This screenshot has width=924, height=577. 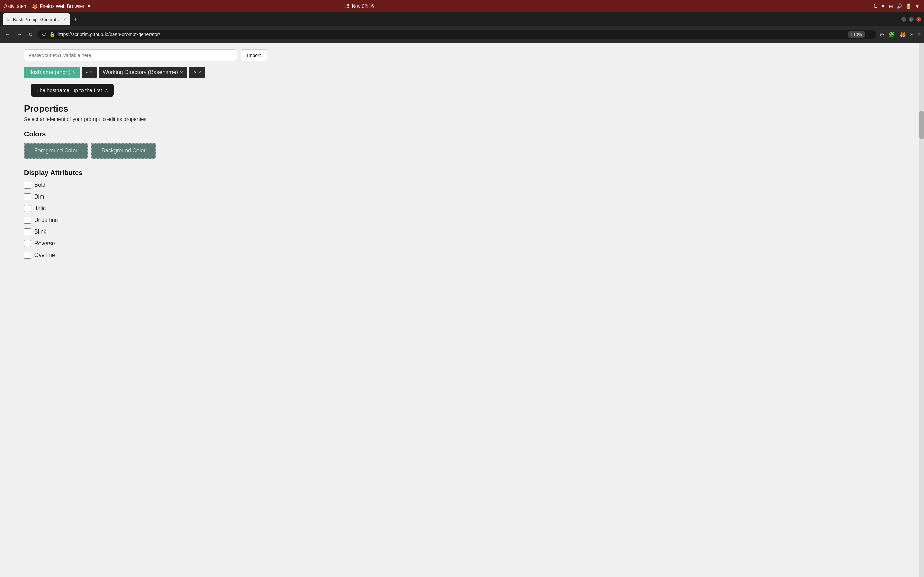 I want to click on bold-checkbox, so click(x=27, y=185).